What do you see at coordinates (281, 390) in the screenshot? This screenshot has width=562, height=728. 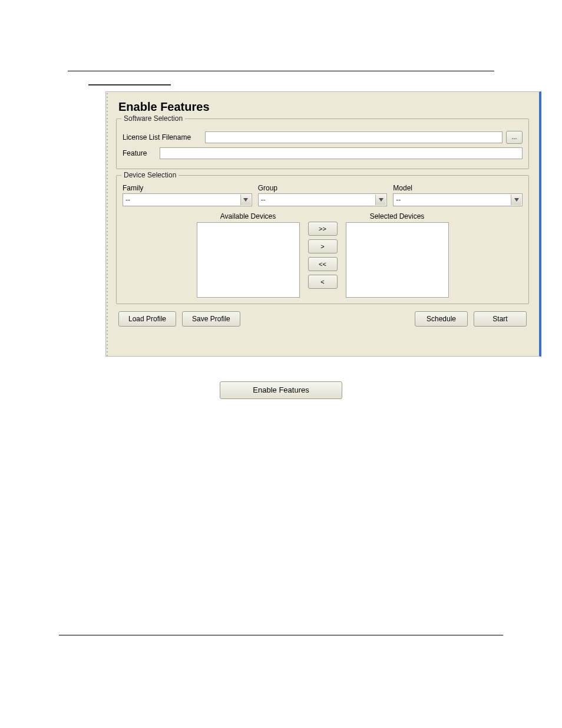 I see `enable-features-button: Enable Features` at bounding box center [281, 390].